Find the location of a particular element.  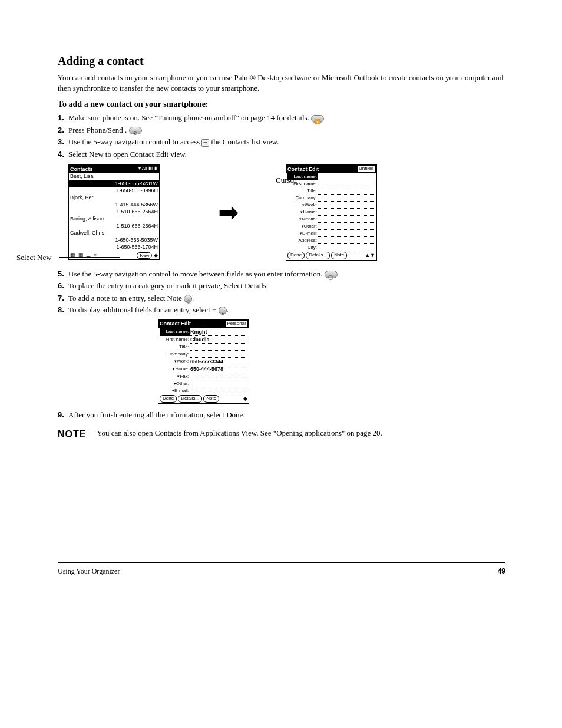

category-selector: Unfiled is located at coordinates (366, 169).